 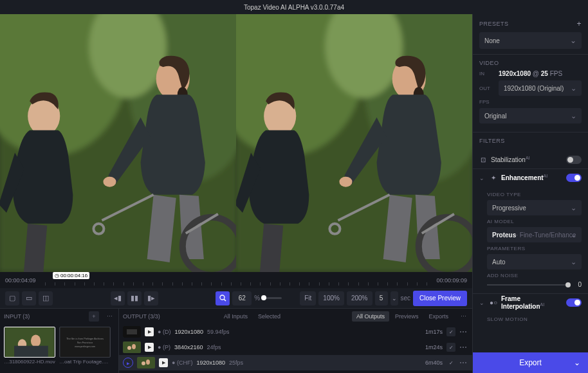 What do you see at coordinates (489, 63) in the screenshot?
I see `video-header: VIDEO` at bounding box center [489, 63].